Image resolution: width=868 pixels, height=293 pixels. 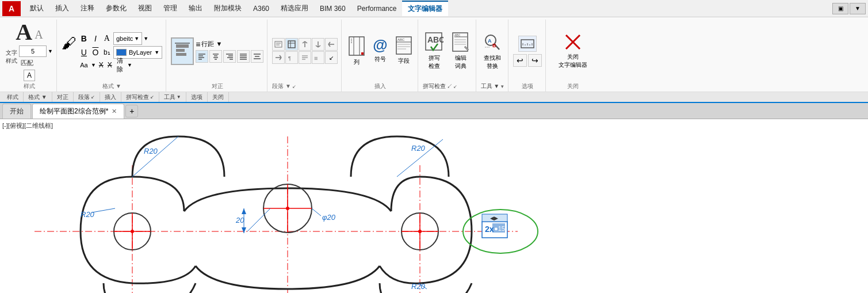 What do you see at coordinates (84, 39) in the screenshot?
I see `bold-button: B` at bounding box center [84, 39].